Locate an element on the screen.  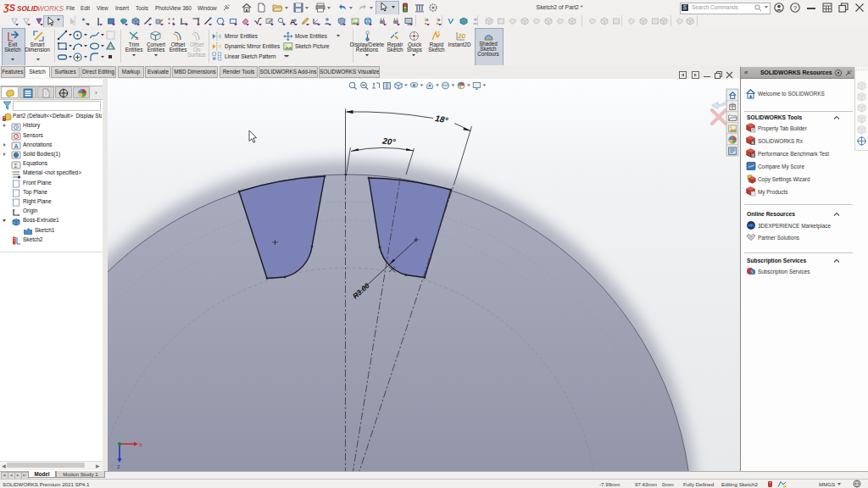
svg-text: Σ is located at coordinates (17, 164).